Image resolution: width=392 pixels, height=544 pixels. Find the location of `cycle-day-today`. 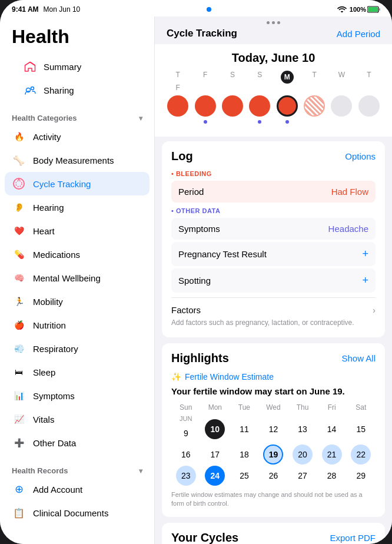

cycle-day-today is located at coordinates (287, 106).